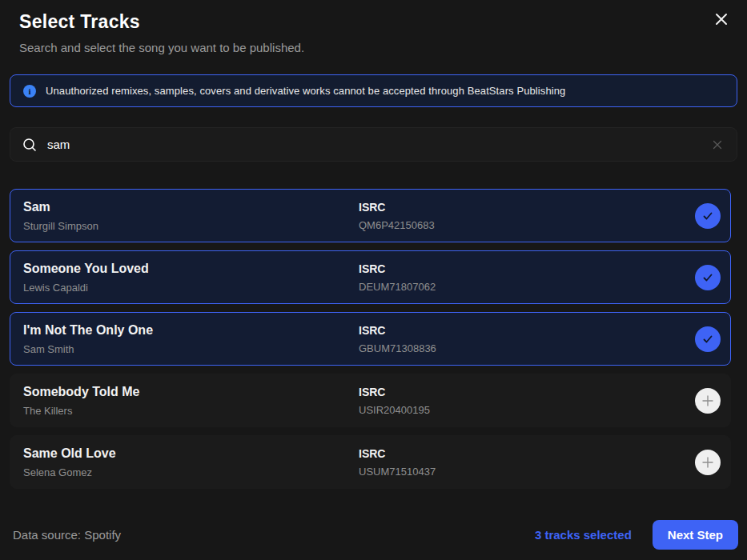 Image resolution: width=747 pixels, height=560 pixels. I want to click on data-source-label: Data source: Spotify, so click(67, 534).